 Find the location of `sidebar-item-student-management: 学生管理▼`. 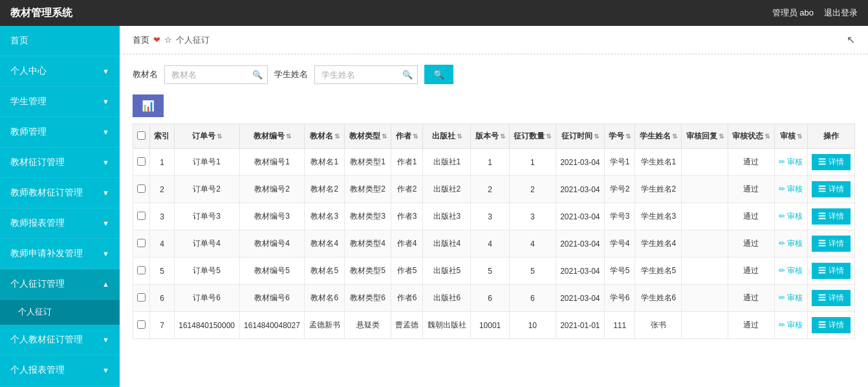

sidebar-item-student-management: 学生管理▼ is located at coordinates (60, 102).